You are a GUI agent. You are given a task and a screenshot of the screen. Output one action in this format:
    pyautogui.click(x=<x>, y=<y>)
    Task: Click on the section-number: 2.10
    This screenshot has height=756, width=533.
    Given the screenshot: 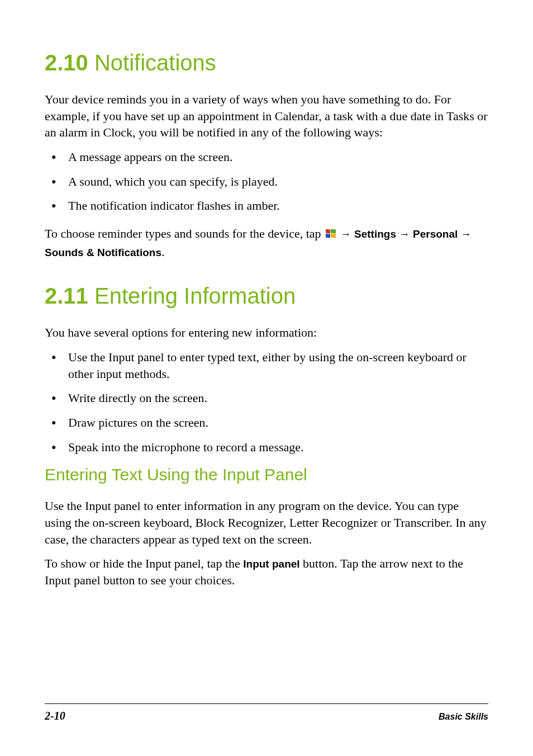 What is the action you would take?
    pyautogui.click(x=66, y=63)
    